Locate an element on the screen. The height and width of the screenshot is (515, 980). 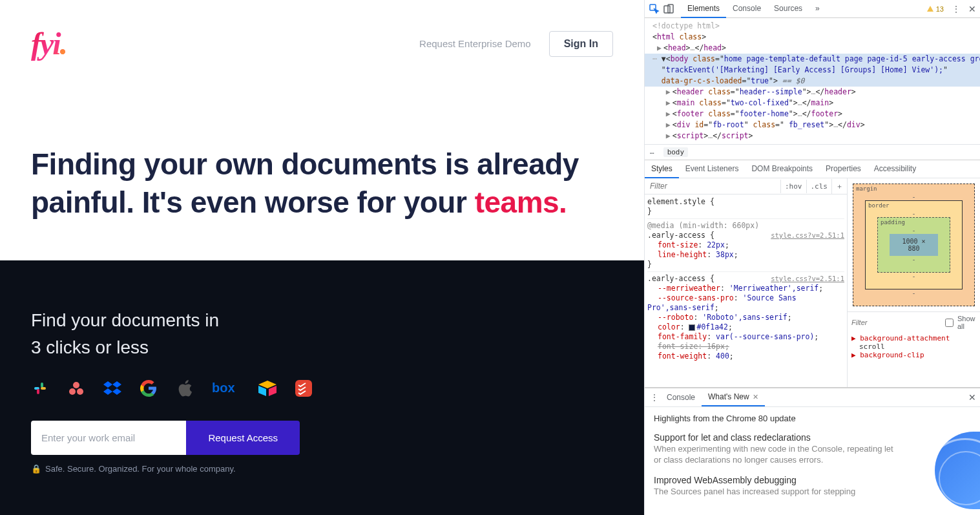
fb-id: fb-root is located at coordinates (728, 125).